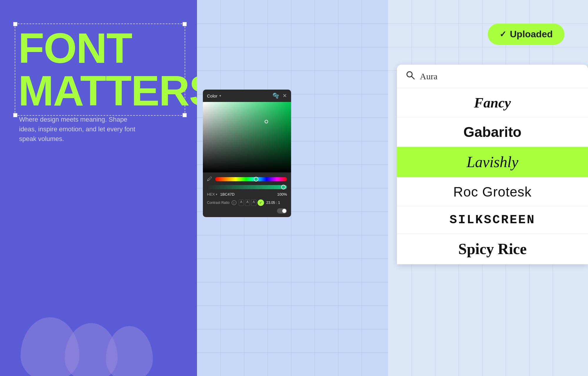 Image resolution: width=588 pixels, height=376 pixels. What do you see at coordinates (247, 195) in the screenshot?
I see `color-picker-controls: 🖊 HEX ▾ 1BC47D 100% Con` at bounding box center [247, 195].